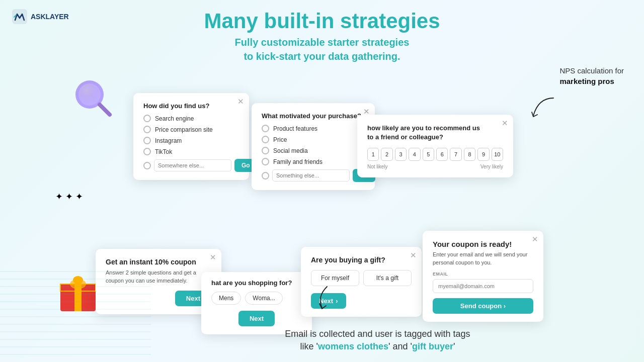  Describe the element at coordinates (483, 258) in the screenshot. I see `modal-coupon-ready-desc: Enter your email and we will send your p…` at that location.